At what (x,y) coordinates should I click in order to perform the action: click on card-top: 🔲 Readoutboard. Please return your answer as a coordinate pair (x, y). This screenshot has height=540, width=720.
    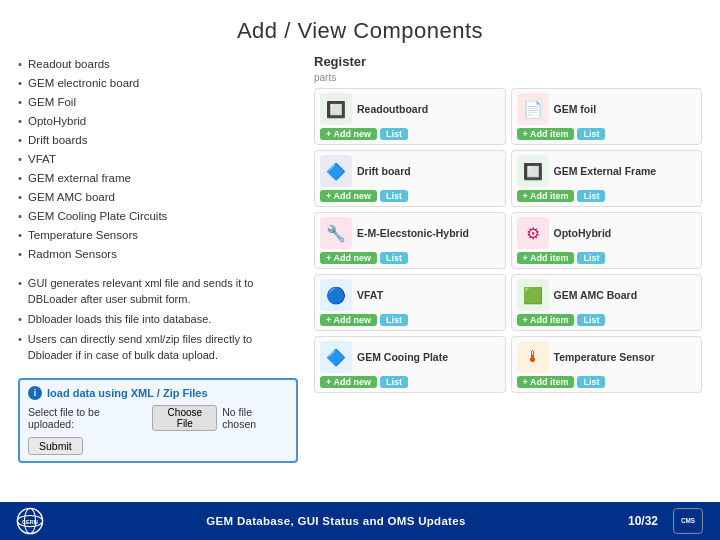
    Looking at the image, I should click on (410, 109).